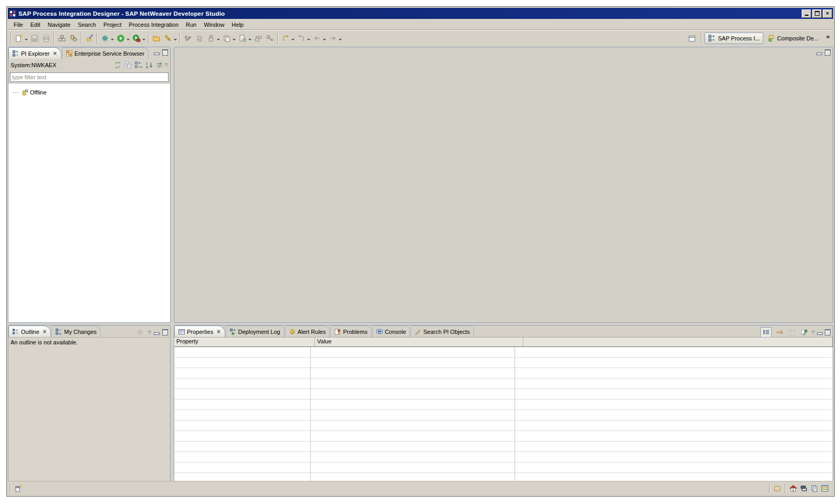  What do you see at coordinates (255, 331) in the screenshot?
I see `tab-deployment-log: Deployment Log` at bounding box center [255, 331].